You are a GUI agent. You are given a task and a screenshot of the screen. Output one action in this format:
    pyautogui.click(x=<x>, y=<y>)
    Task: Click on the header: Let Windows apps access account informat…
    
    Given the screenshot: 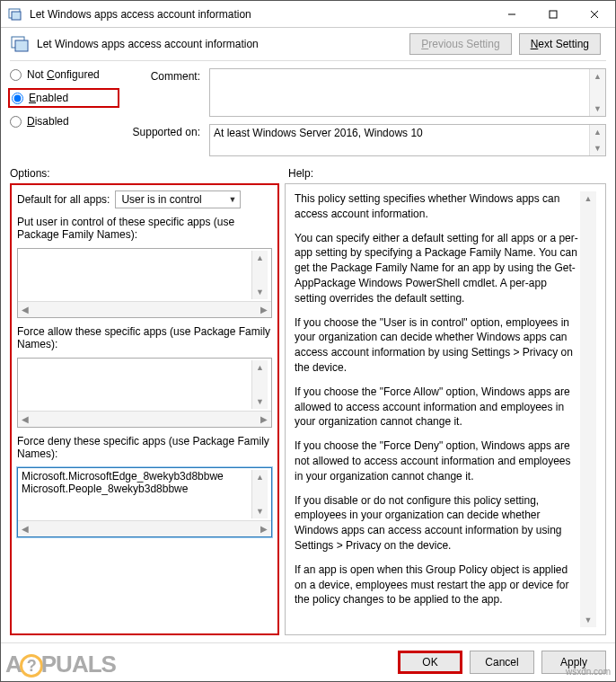 What is the action you would take?
    pyautogui.click(x=308, y=44)
    